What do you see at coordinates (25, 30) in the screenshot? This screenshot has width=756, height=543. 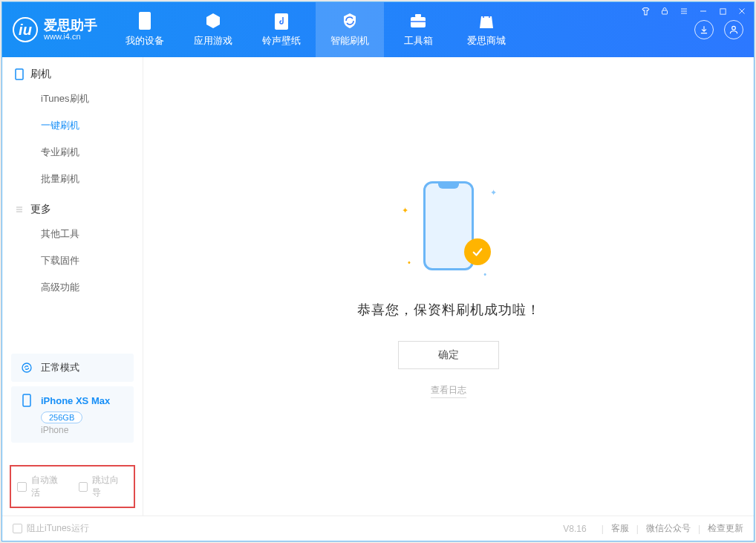 I see `logo-icon: iu` at bounding box center [25, 30].